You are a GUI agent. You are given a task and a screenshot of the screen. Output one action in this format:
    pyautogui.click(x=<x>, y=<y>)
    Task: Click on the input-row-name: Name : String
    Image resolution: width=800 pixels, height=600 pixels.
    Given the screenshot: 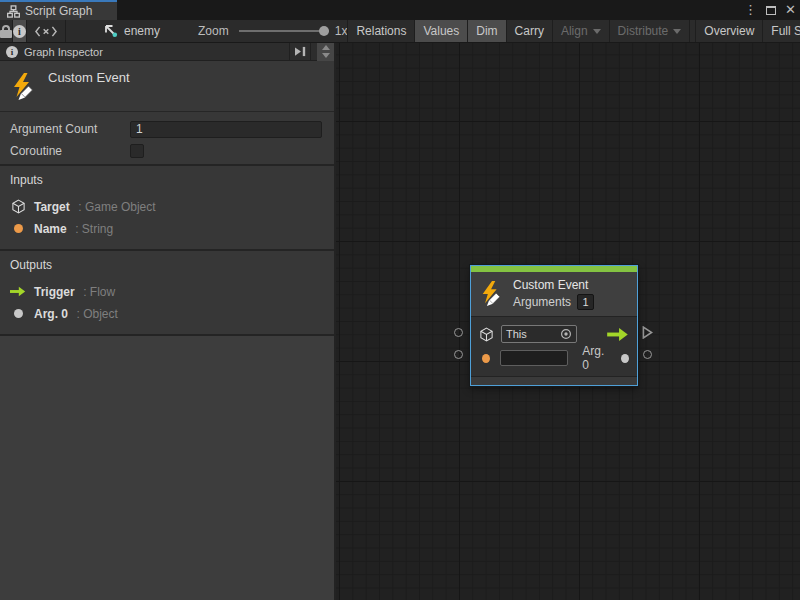 What is the action you would take?
    pyautogui.click(x=167, y=228)
    